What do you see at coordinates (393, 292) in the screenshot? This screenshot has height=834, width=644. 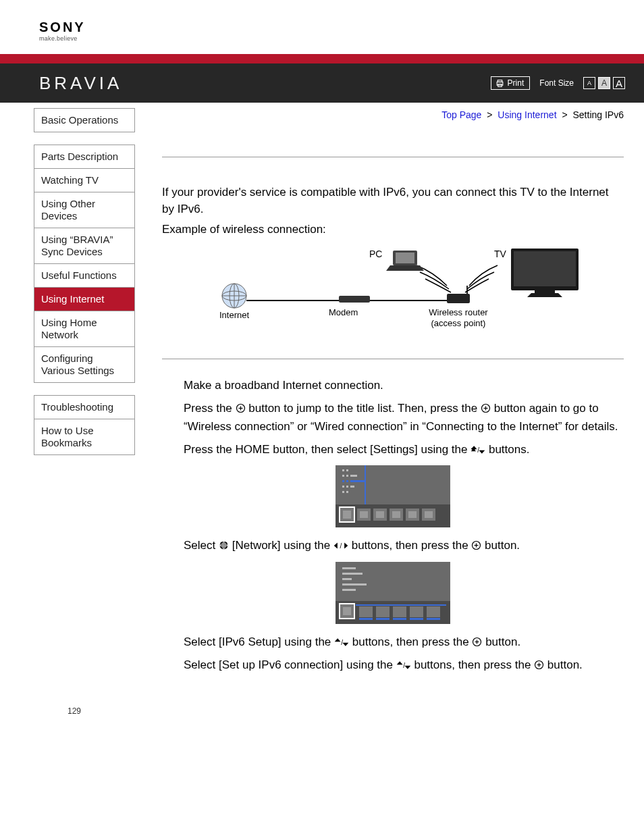 I see `connection-diagram: Internet Modem Wireless router (access p…` at bounding box center [393, 292].